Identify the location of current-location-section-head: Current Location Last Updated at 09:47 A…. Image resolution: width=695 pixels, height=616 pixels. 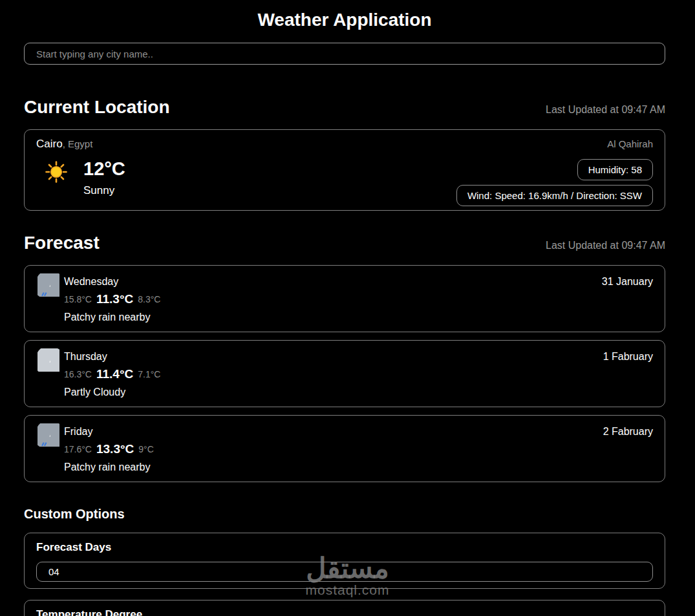
(345, 107).